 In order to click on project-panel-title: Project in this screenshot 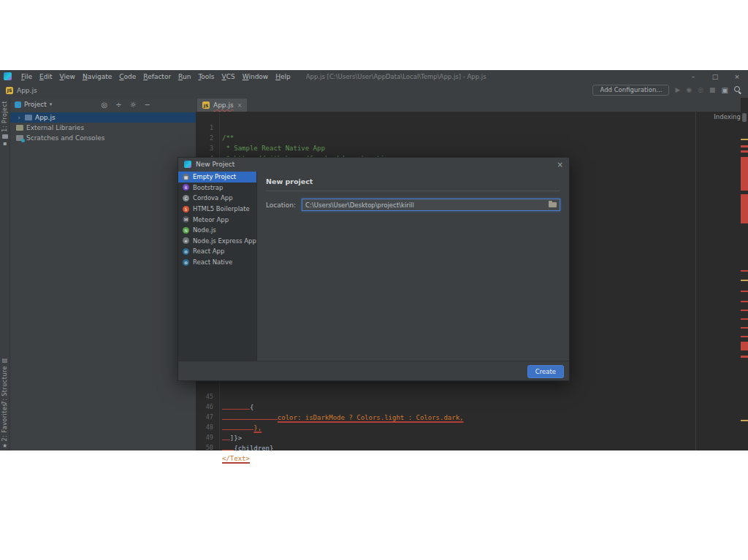, I will do `click(35, 104)`.